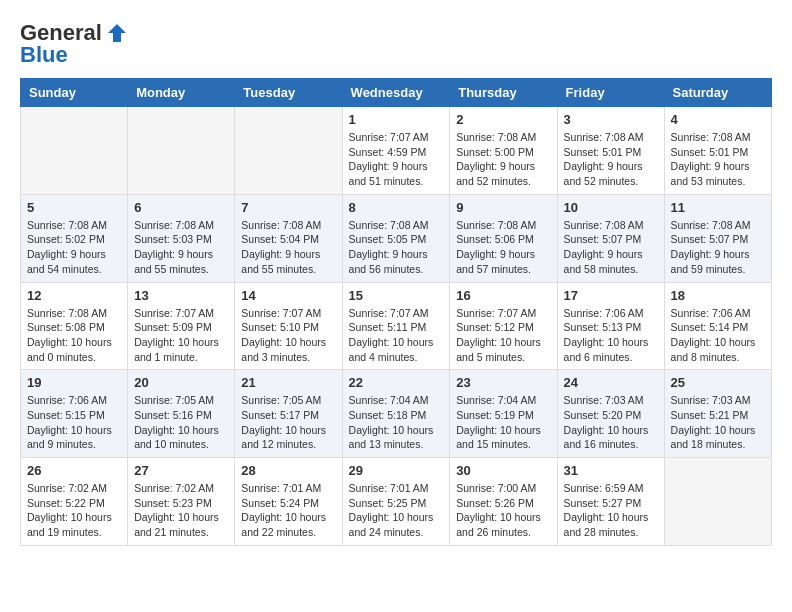 Image resolution: width=792 pixels, height=612 pixels. What do you see at coordinates (504, 502) in the screenshot?
I see `calendar-day-cell: 30Sunrise: 7:00 AMSunset: 5:26 PMDayligh…` at bounding box center [504, 502].